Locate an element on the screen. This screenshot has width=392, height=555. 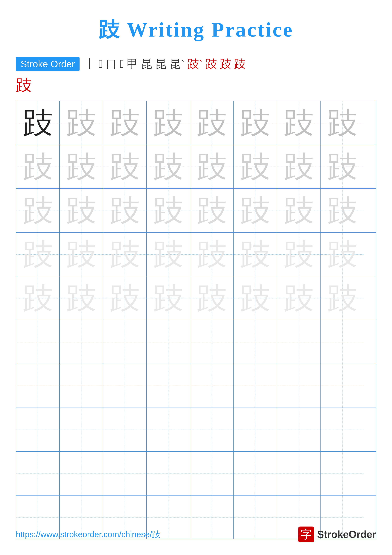
character-display: 跂 is located at coordinates (204, 85).